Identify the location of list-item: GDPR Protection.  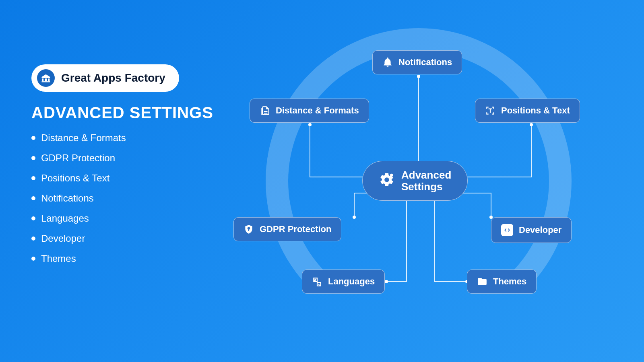
(124, 158).